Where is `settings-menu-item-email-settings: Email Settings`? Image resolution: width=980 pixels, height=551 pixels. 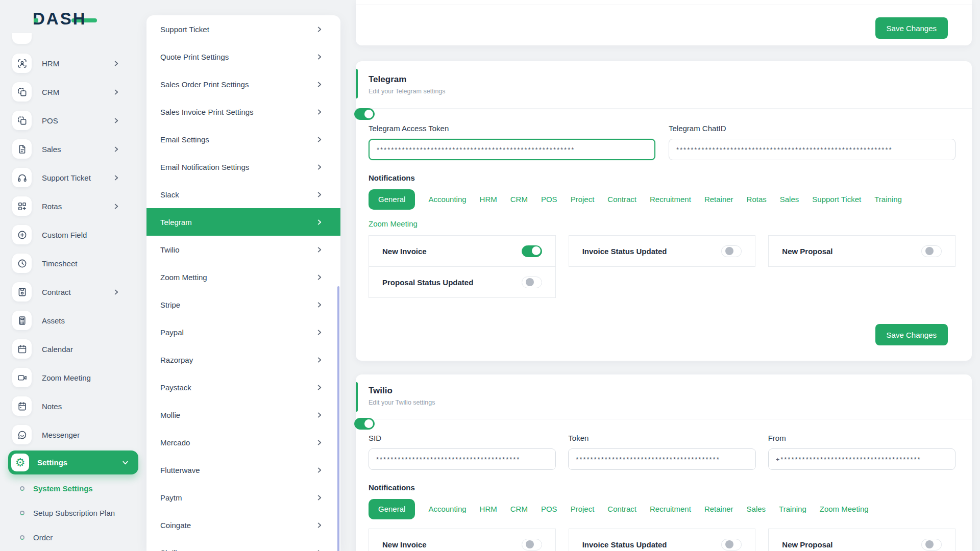 settings-menu-item-email-settings: Email Settings is located at coordinates (243, 139).